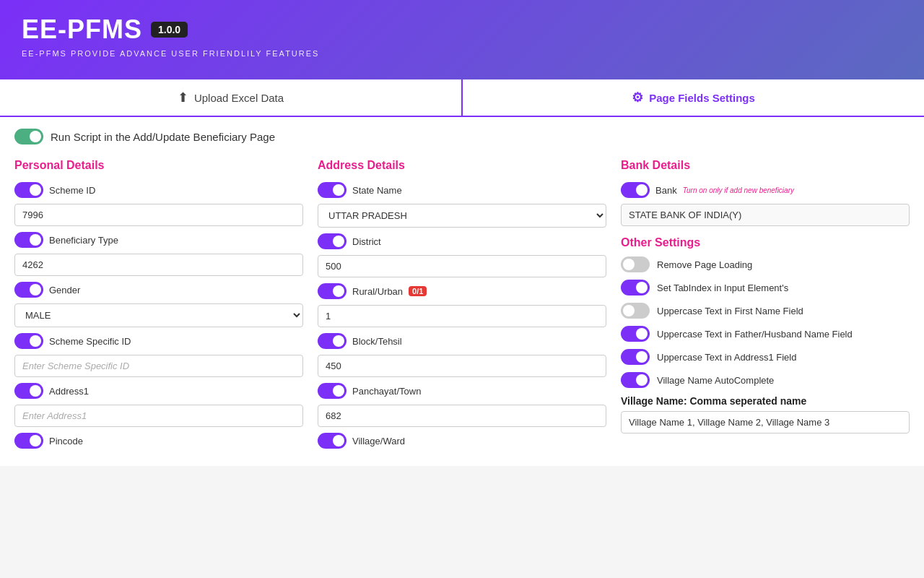 This screenshot has height=578, width=924. What do you see at coordinates (332, 391) in the screenshot?
I see `panchayat-town-toggle` at bounding box center [332, 391].